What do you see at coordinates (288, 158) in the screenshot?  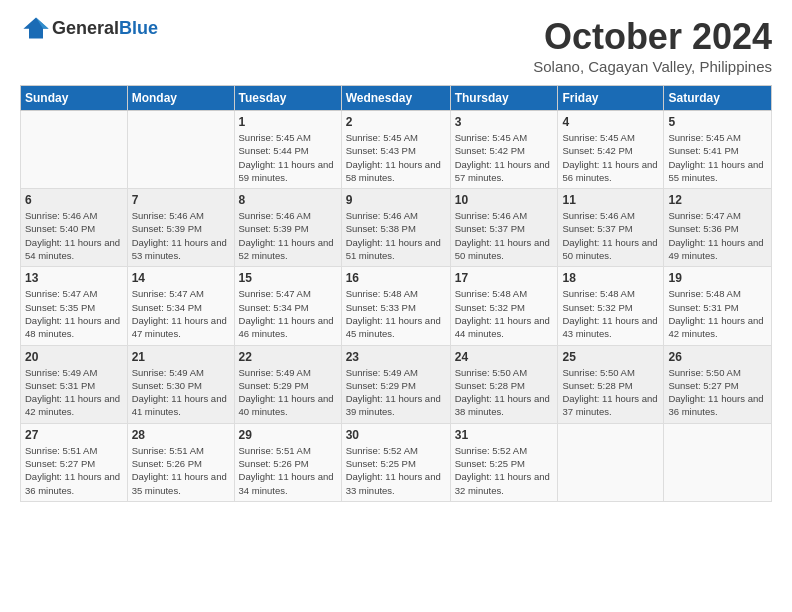 I see `cell-info: Sunrise: 5:45 AM Sunset: 5:44 PM Dayligh…` at bounding box center [288, 158].